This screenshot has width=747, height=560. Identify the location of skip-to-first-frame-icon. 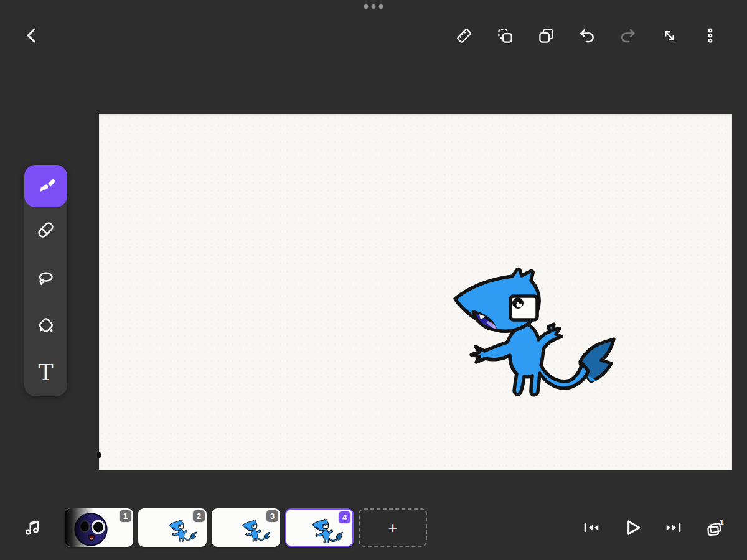
(591, 528).